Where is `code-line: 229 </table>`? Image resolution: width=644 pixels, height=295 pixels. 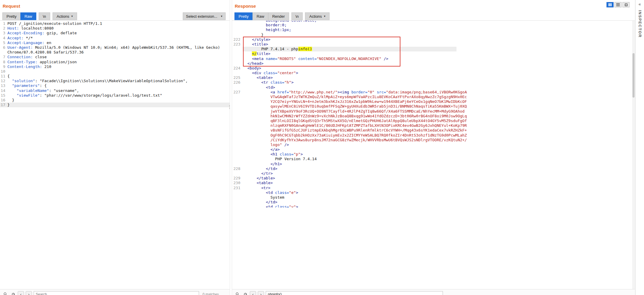
code-line: 229 </table> is located at coordinates (432, 178).